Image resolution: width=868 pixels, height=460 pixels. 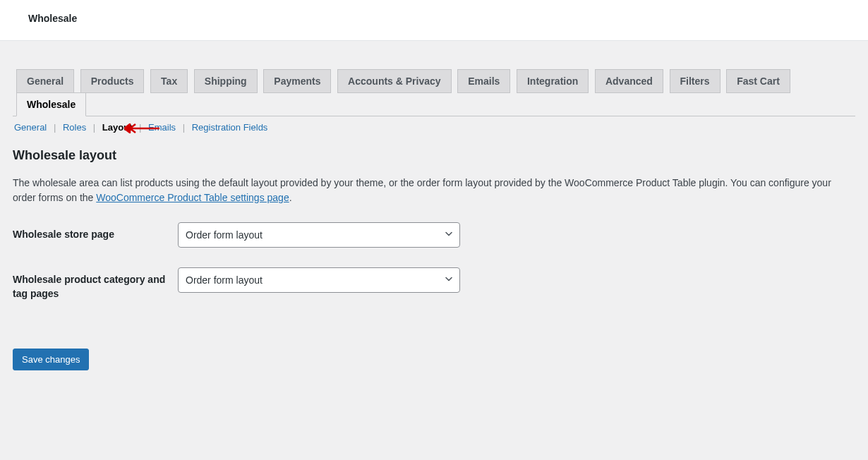 I want to click on nav-tab-wrapper: General Products Tax Shipping Payments A…, so click(x=434, y=93).